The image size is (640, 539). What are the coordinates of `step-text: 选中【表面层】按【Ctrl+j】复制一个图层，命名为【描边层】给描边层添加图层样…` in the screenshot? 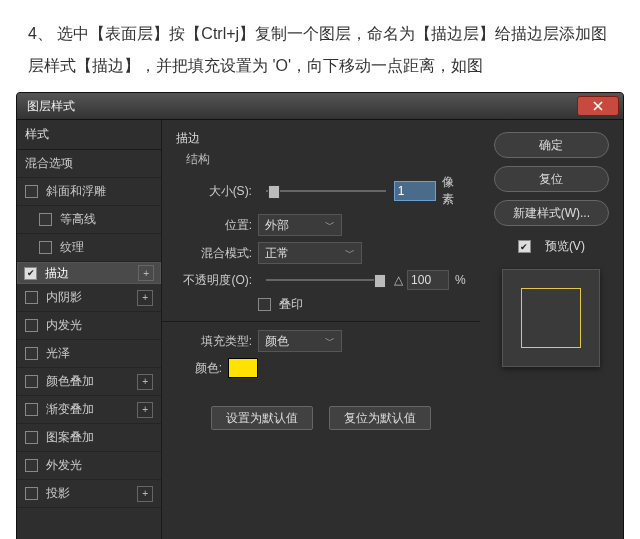 It's located at (318, 50).